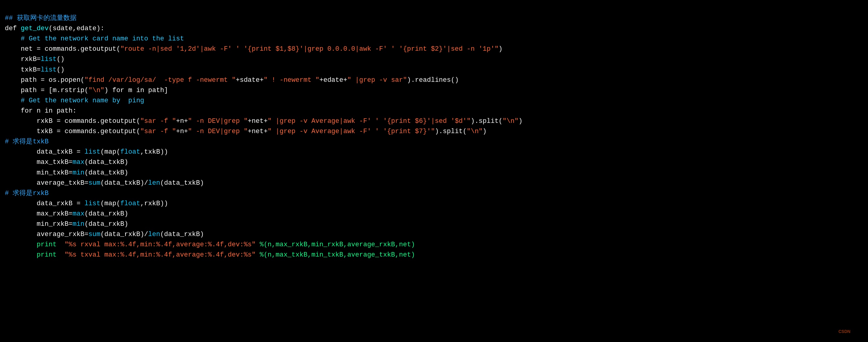 The height and width of the screenshot is (342, 868). What do you see at coordinates (253, 49) in the screenshot?
I see `line-4: net = commands.getoutput("route -n|sed '…` at bounding box center [253, 49].